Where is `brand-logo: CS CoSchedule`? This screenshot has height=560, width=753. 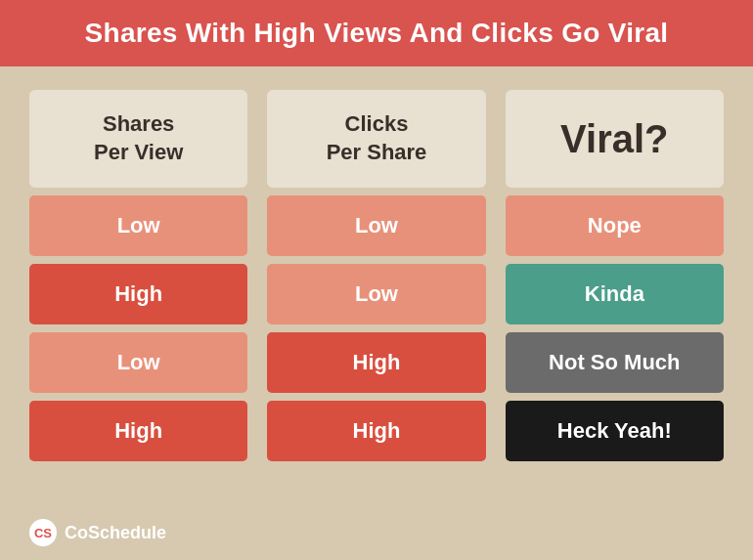
brand-logo: CS CoSchedule is located at coordinates (98, 533).